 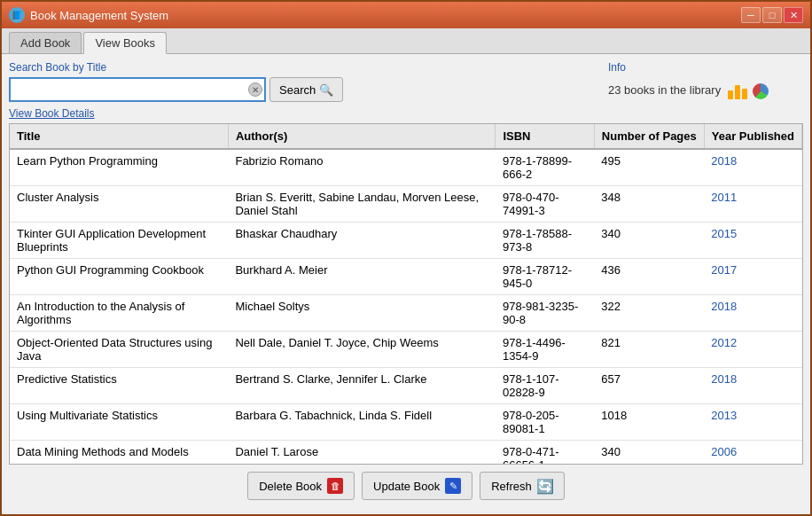 What do you see at coordinates (753, 137) in the screenshot?
I see `header-year: Year Published` at bounding box center [753, 137].